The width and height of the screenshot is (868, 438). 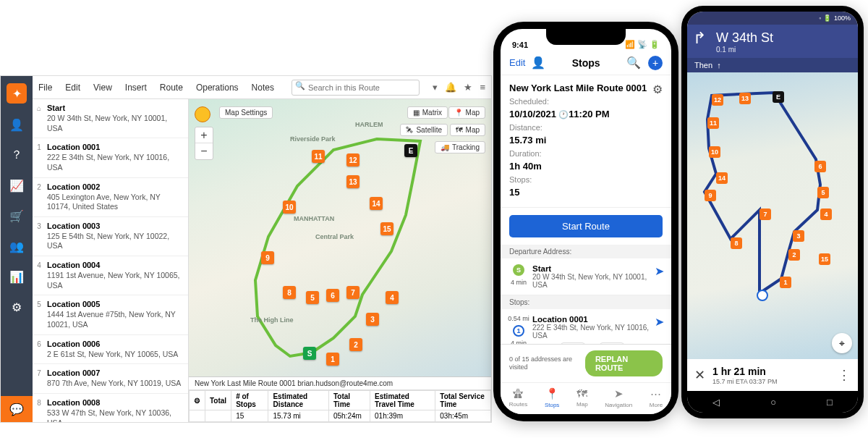 I want to click on map-marker: 3, so click(x=373, y=319).